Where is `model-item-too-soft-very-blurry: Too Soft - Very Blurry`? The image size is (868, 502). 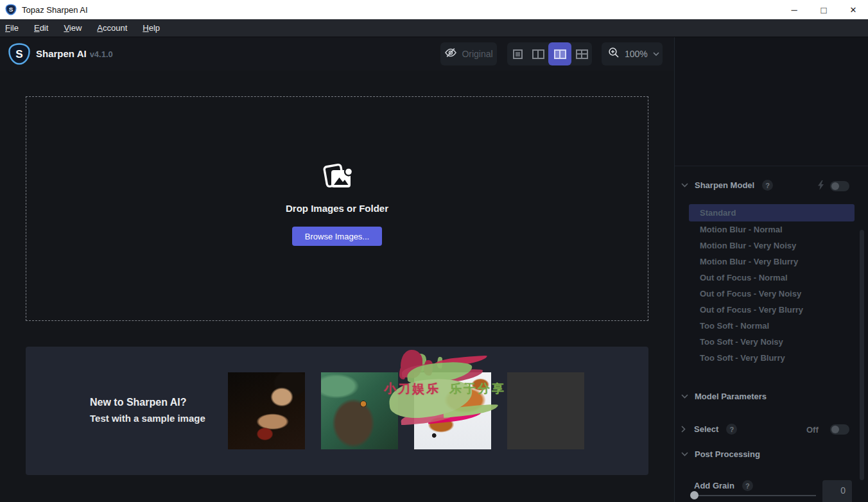 model-item-too-soft-very-blurry: Too Soft - Very Blurry is located at coordinates (772, 358).